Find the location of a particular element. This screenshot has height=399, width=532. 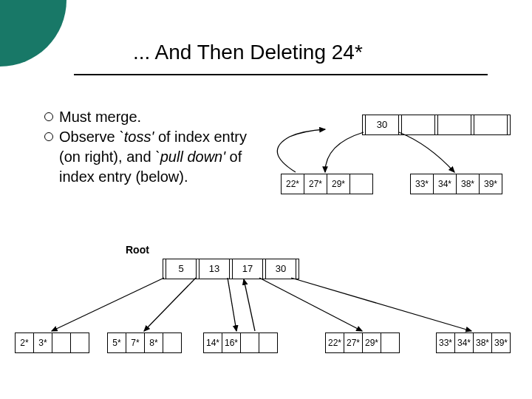

top-arrows is located at coordinates (399, 163).